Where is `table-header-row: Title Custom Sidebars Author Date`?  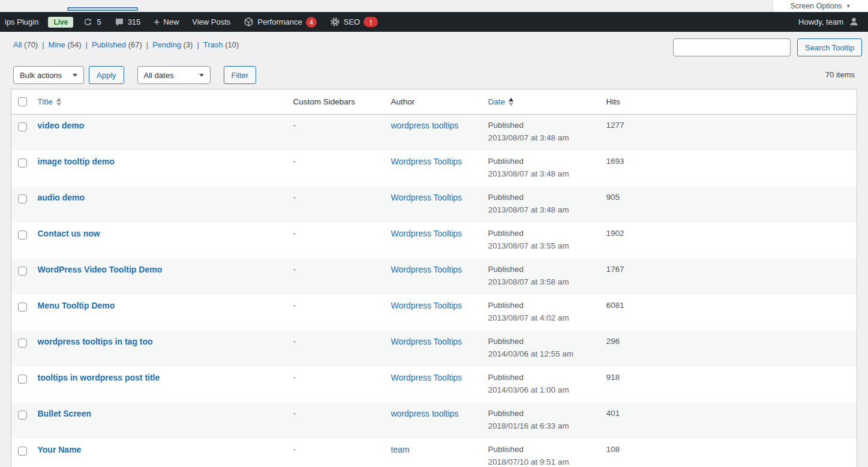 table-header-row: Title Custom Sidebars Author Date is located at coordinates (434, 102).